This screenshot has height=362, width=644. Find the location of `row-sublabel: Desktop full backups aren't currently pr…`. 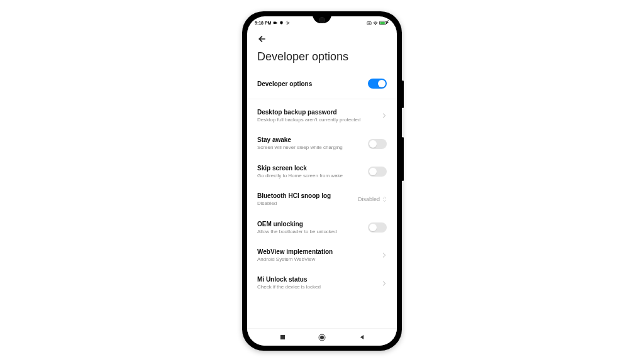

row-sublabel: Desktop full backups aren't currently pr… is located at coordinates (317, 120).